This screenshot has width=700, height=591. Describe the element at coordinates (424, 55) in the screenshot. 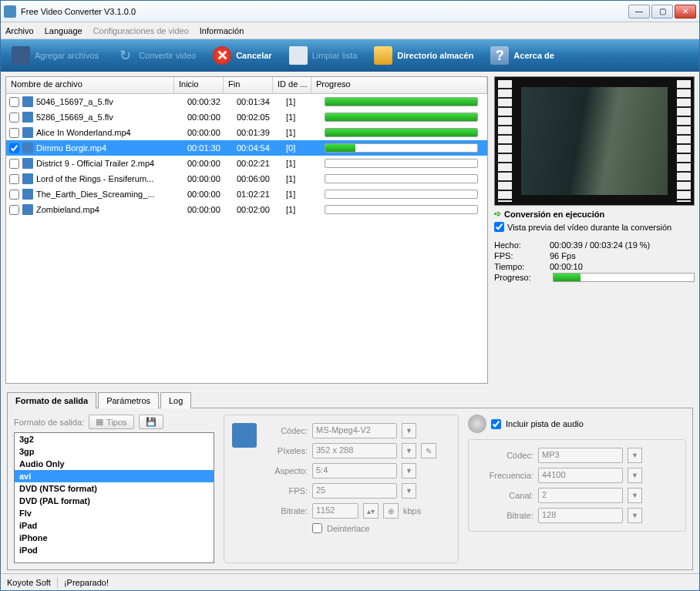

I see `output-dir-button: Directorio almacén` at that location.